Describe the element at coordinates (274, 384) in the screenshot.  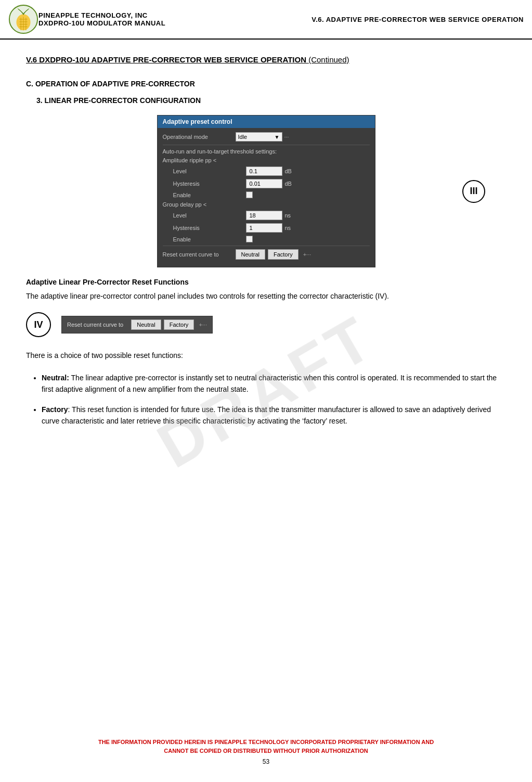
I see `bullet-neutral: Neutral: The linear adaptive pre-correct…` at that location.